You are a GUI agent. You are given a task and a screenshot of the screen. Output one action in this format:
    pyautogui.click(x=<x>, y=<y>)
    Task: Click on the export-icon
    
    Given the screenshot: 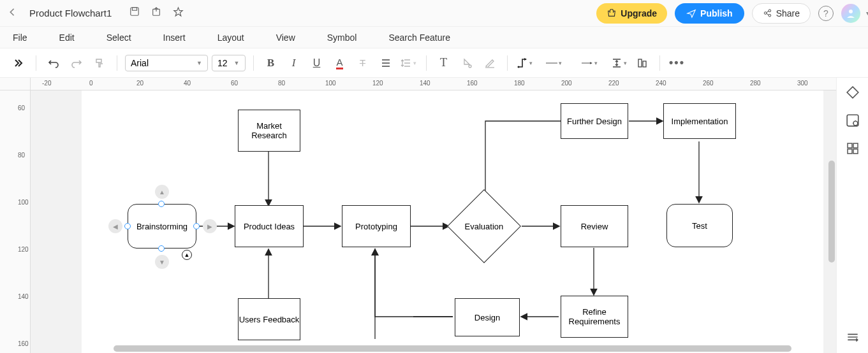 What is the action you would take?
    pyautogui.click(x=156, y=13)
    